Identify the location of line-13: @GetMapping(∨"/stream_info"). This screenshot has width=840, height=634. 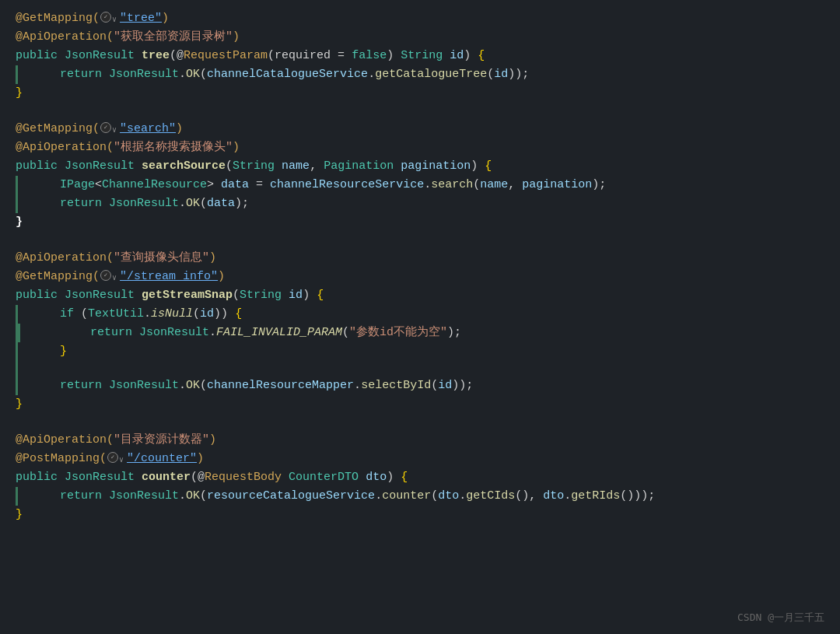
(420, 277).